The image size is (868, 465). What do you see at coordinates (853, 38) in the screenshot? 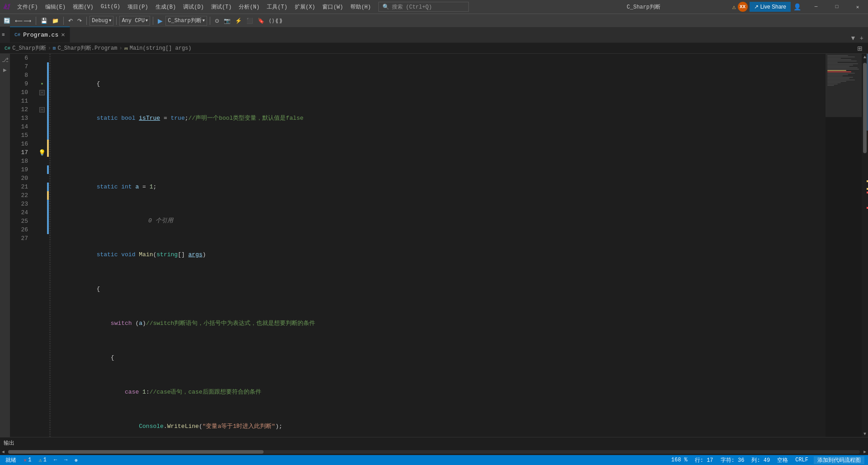
I see `tab-list-btn: ▼` at bounding box center [853, 38].